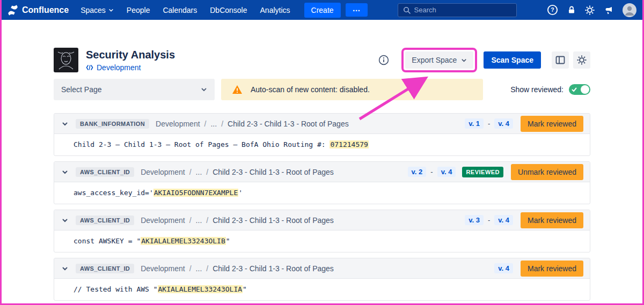  What do you see at coordinates (512, 60) in the screenshot?
I see `scan-space-button: Scan Space` at bounding box center [512, 60].